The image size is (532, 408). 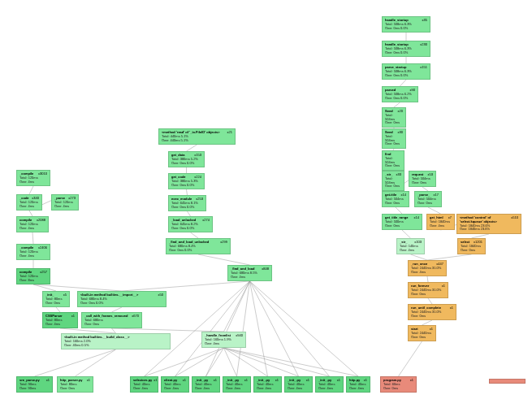 What do you see at coordinates (197, 137) in the screenshot?
I see `callgraph-node: <method 'read' of '_io.FileIO' objects>x…` at bounding box center [197, 137].